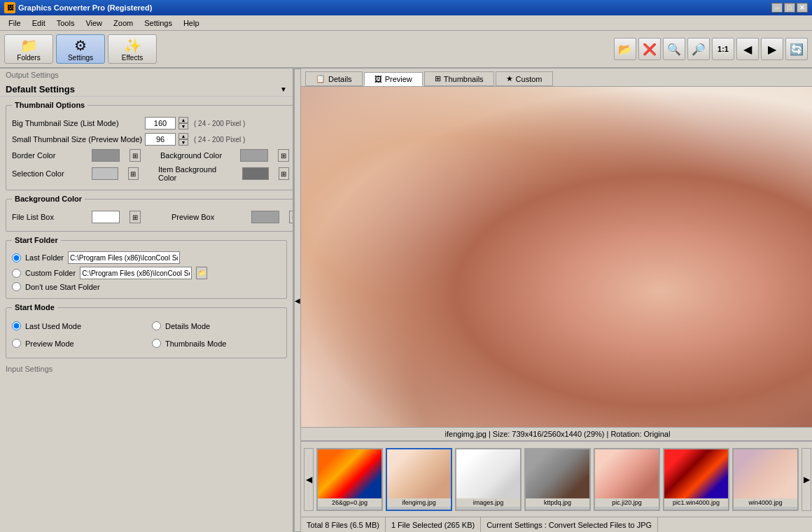 The height and width of the screenshot is (532, 812). What do you see at coordinates (80, 49) in the screenshot?
I see `settings-button: ⚙ Settings` at bounding box center [80, 49].